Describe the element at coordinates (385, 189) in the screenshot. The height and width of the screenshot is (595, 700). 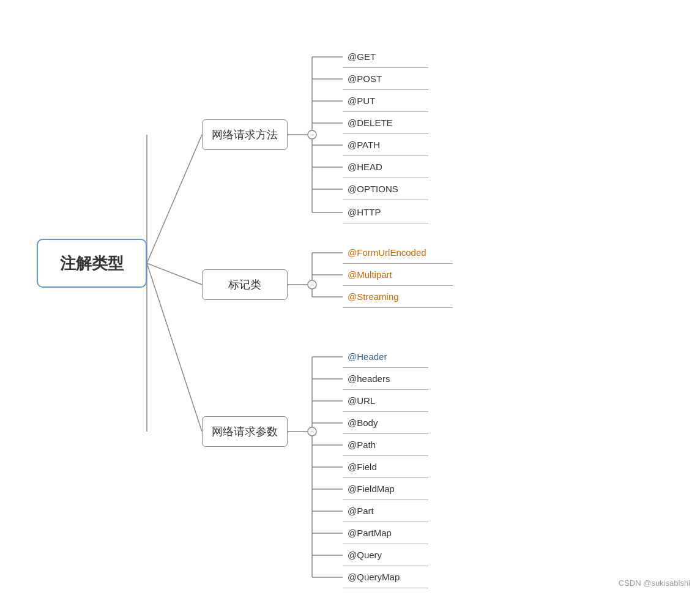
I see `leaf-options: @OPTIONS` at that location.